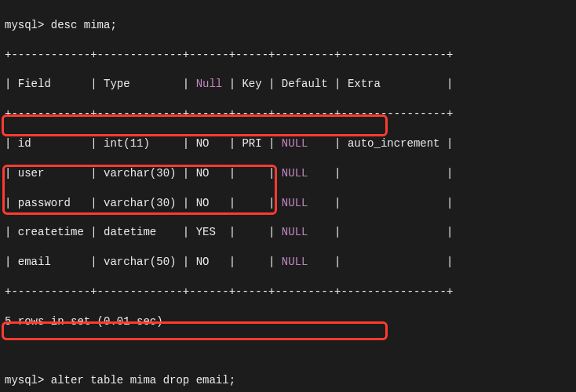  Describe the element at coordinates (288, 25) in the screenshot. I see `prompt-desc-1: mysql> desc mima;` at that location.